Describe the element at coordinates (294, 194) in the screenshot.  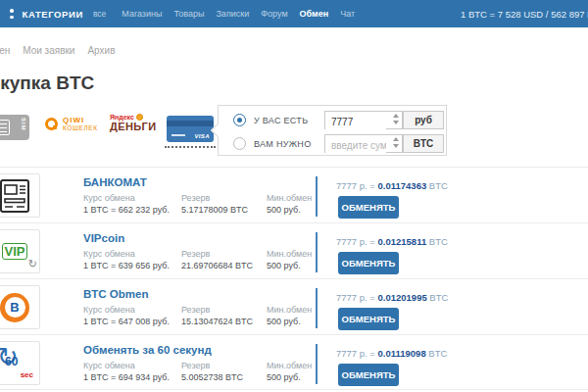
I see `offer-row-bankomat: БАНКОМАТ Курс обмена Резерв Мин.обмен 1 …` at that location.